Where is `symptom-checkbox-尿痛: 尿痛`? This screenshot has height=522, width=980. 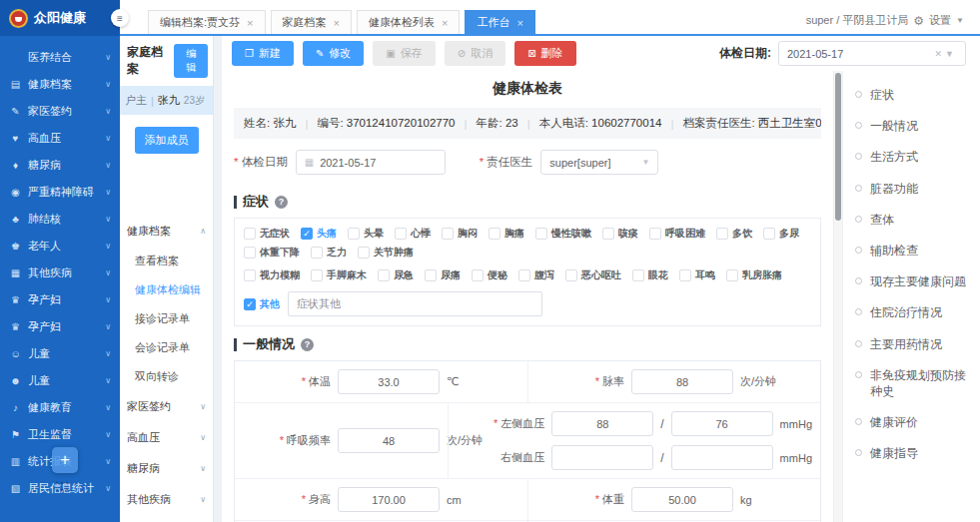 symptom-checkbox-尿痛: 尿痛 is located at coordinates (443, 275).